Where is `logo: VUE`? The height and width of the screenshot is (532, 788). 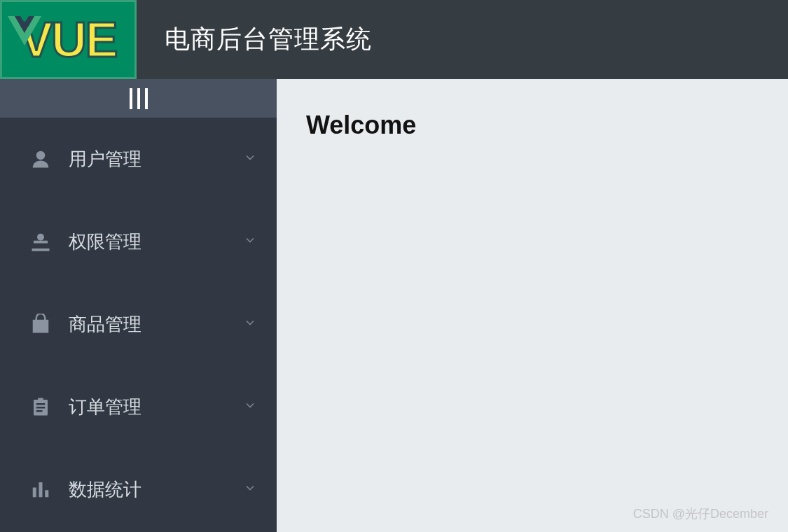 logo: VUE is located at coordinates (69, 39).